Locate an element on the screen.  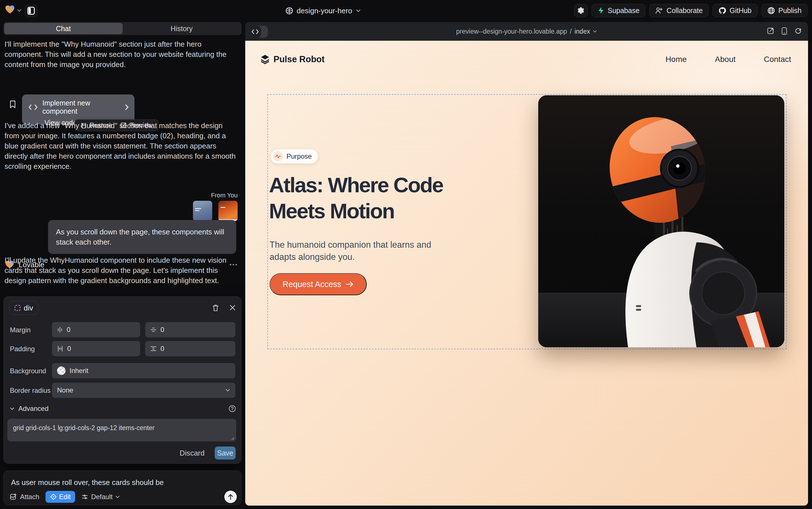
preview-chrome: preview--design-your-hero.lovable.app / … is located at coordinates (527, 32).